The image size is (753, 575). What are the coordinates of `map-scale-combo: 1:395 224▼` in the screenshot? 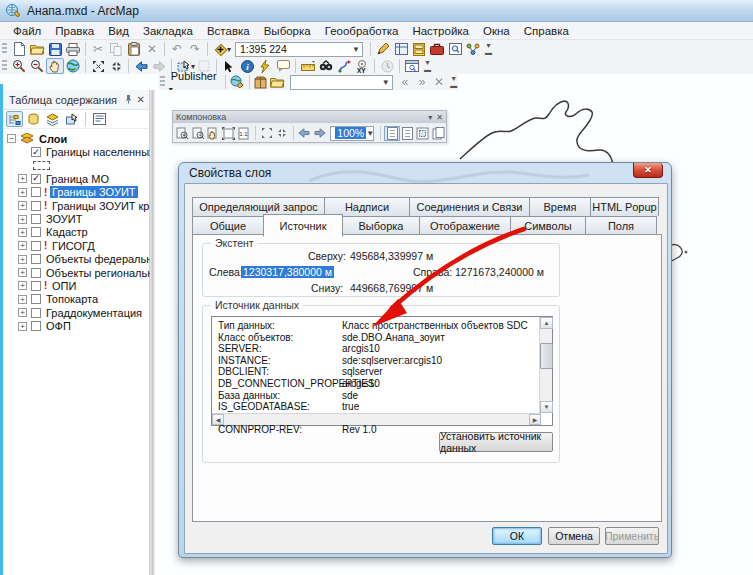 It's located at (299, 50).